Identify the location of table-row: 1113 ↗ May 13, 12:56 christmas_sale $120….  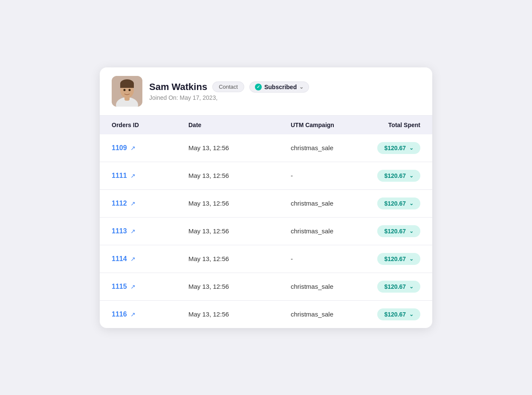
(266, 231).